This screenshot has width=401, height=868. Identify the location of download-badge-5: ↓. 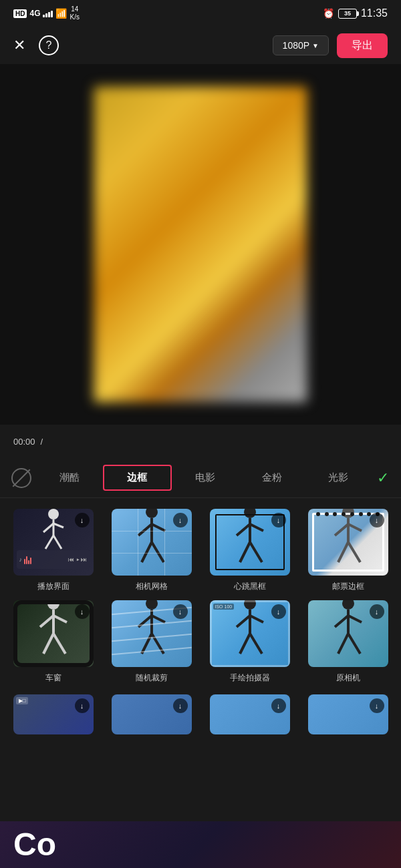
(82, 612).